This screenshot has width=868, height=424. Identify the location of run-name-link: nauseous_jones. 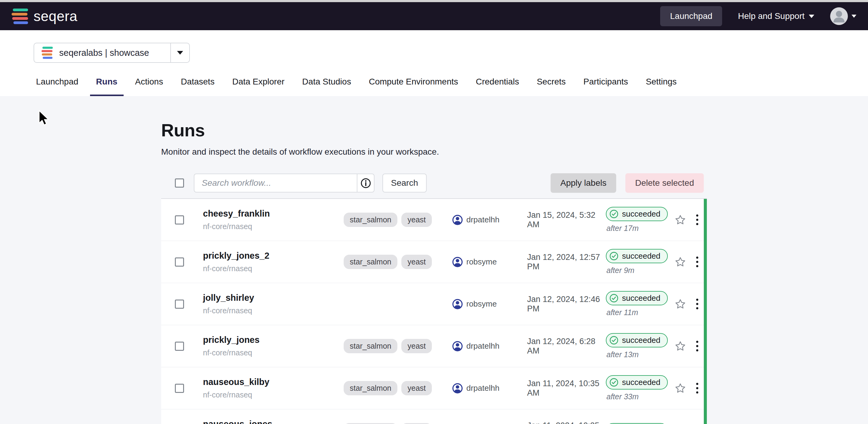
(263, 422).